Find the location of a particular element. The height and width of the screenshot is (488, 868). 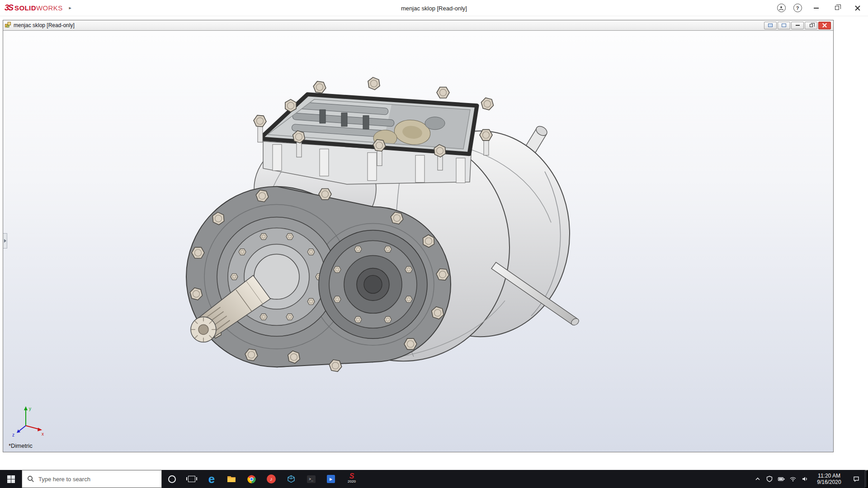

clock-date: 9/16/2020 is located at coordinates (829, 482).